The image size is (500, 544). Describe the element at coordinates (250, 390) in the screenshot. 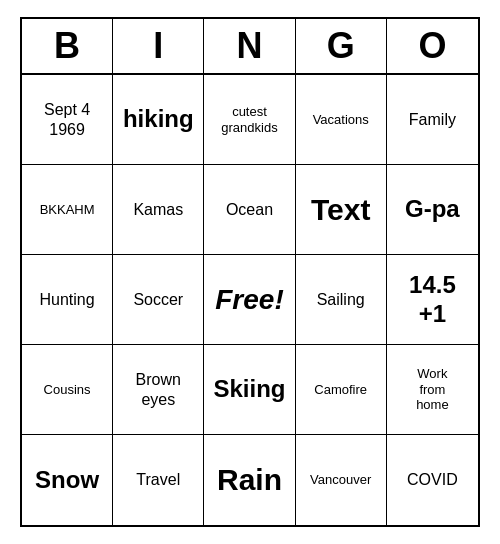

I see `bingo-cell: Skiing` at that location.